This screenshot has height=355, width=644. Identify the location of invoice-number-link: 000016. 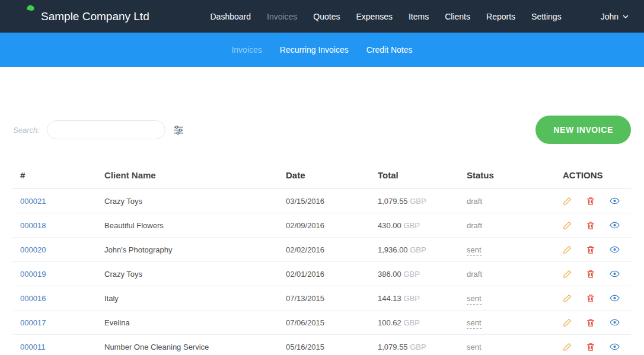
(33, 299).